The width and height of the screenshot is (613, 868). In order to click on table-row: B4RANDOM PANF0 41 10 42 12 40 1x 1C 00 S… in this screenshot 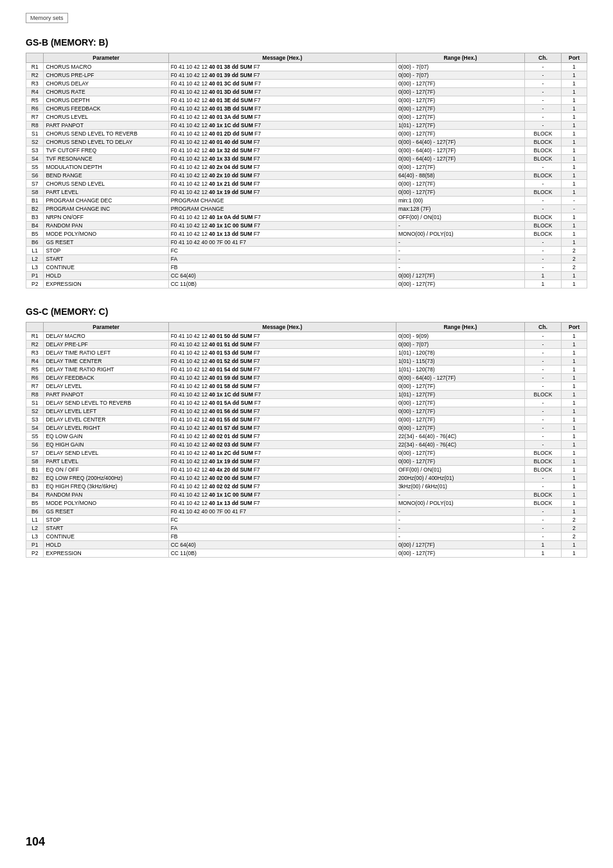, I will do `click(307, 226)`.